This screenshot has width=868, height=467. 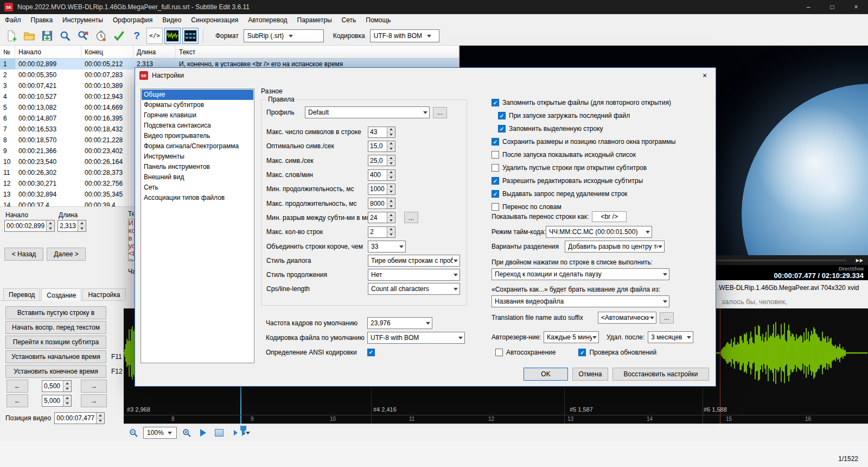 I want to click on menu-item: Инструменты, so click(x=82, y=20).